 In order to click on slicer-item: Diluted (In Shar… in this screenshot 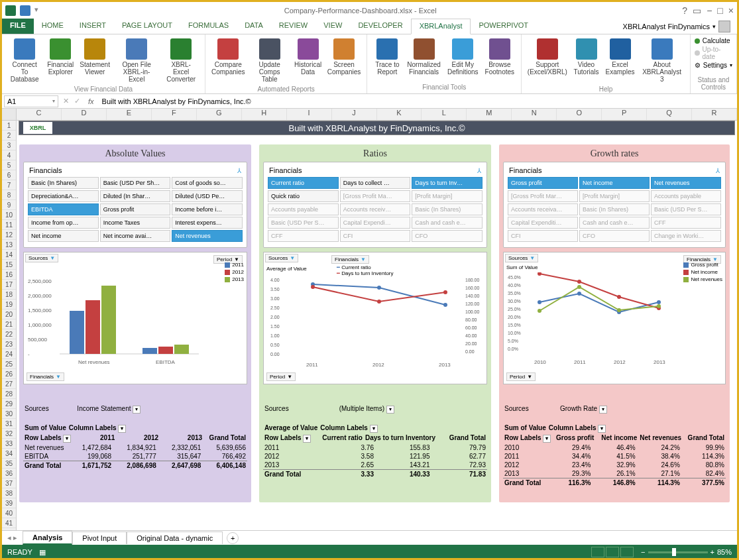, I will do `click(135, 196)`.